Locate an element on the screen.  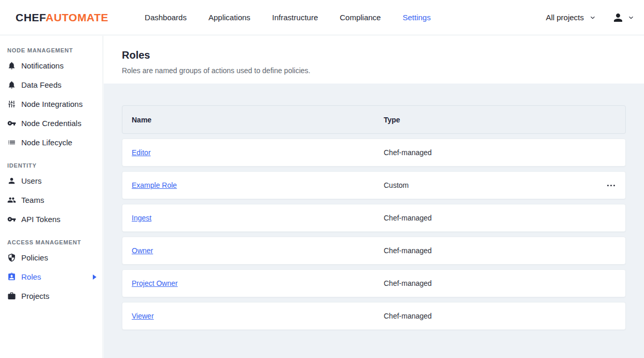
sidebar-item-label: Teams is located at coordinates (33, 200).